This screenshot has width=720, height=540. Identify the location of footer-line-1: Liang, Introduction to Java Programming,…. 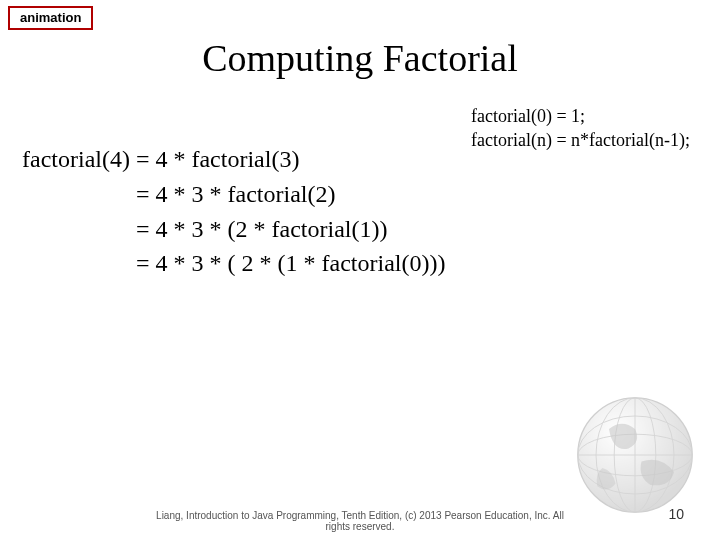
(360, 516).